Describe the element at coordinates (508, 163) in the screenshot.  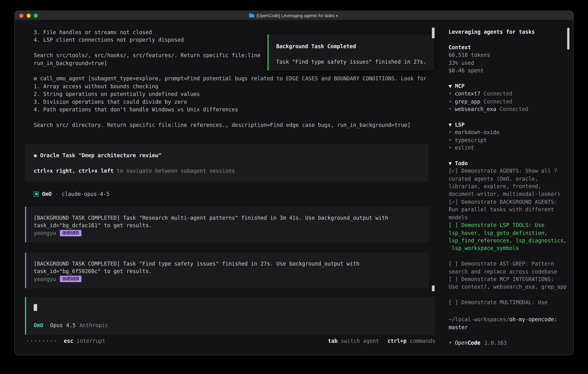
I see `todo-section-header: ▼ Todo` at that location.